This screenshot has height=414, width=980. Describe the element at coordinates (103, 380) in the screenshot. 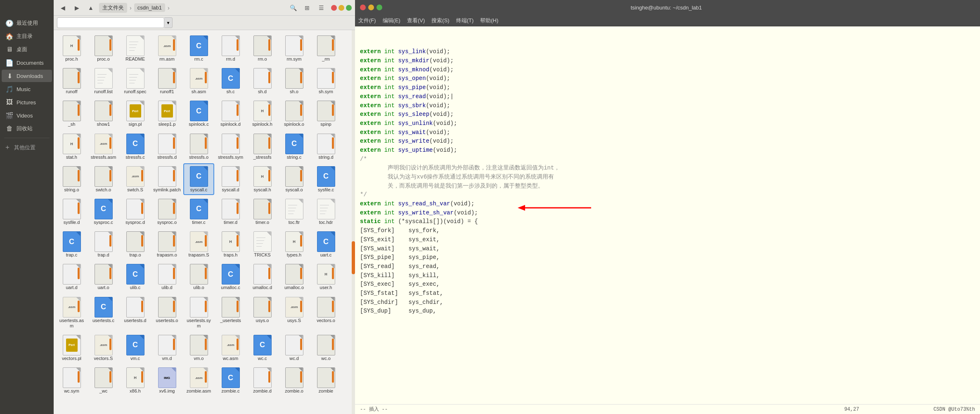

I see `list-item: _wc` at that location.